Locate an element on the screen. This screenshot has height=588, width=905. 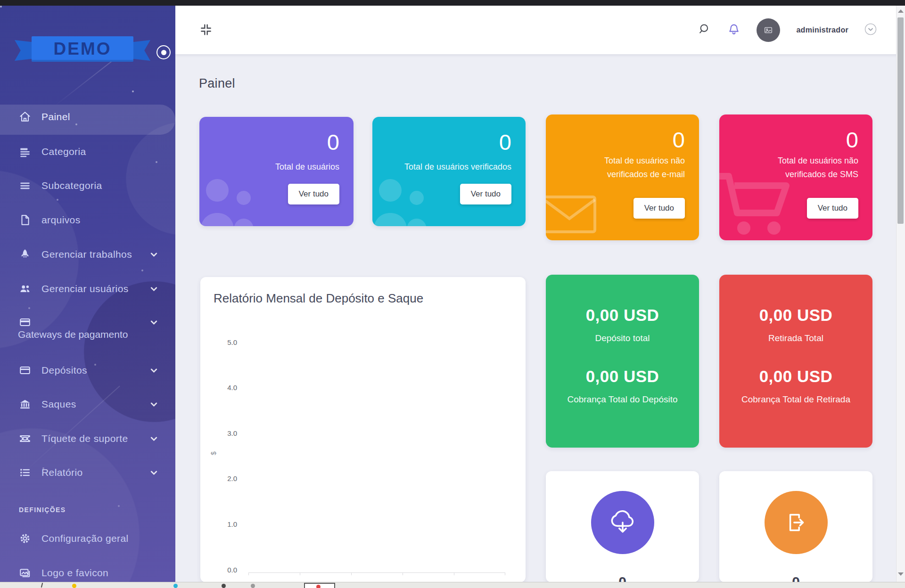
sidebar-item-relatorio: Relatório is located at coordinates (88, 473).